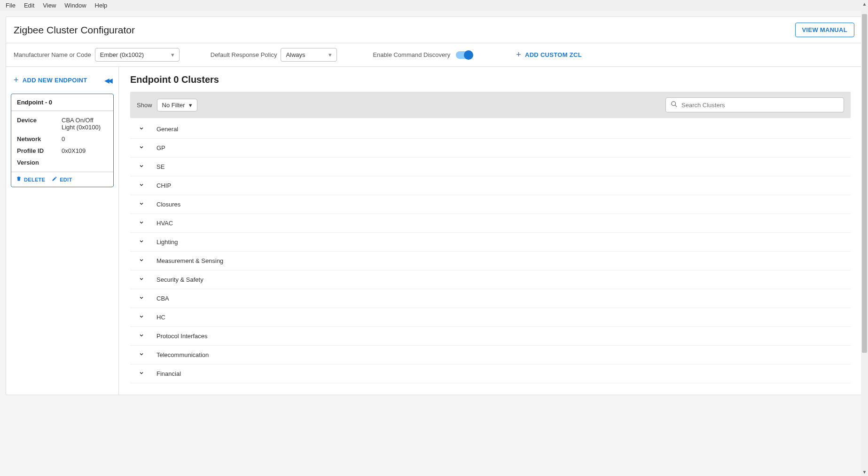 The image size is (868, 476). Describe the element at coordinates (182, 336) in the screenshot. I see `cluster-label: Protocol Interfaces` at that location.